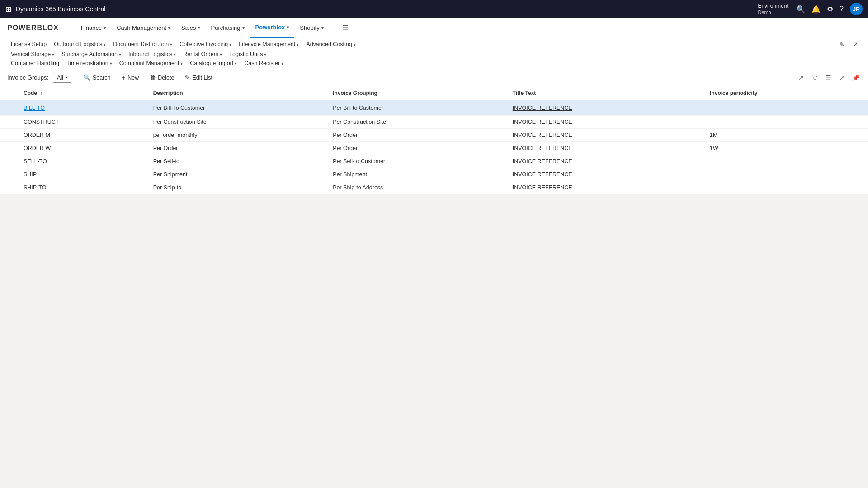  I want to click on subnav-vertical-storage: Vertical Storage ▾, so click(33, 54).